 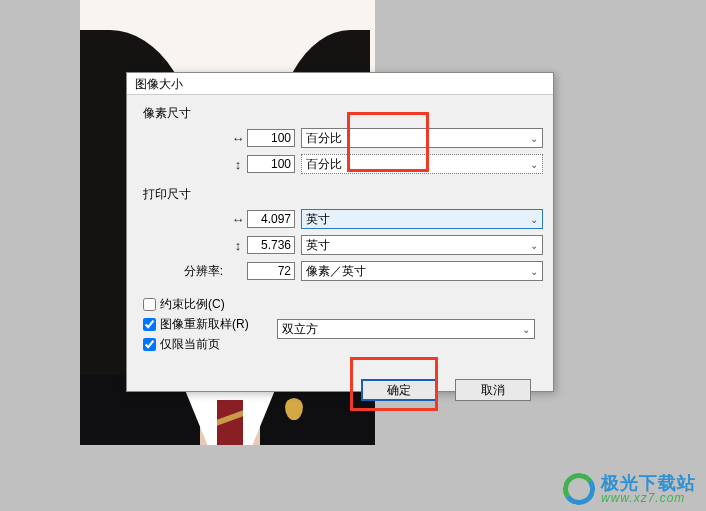 I want to click on constrain-ratio-checkbox, so click(x=150, y=304).